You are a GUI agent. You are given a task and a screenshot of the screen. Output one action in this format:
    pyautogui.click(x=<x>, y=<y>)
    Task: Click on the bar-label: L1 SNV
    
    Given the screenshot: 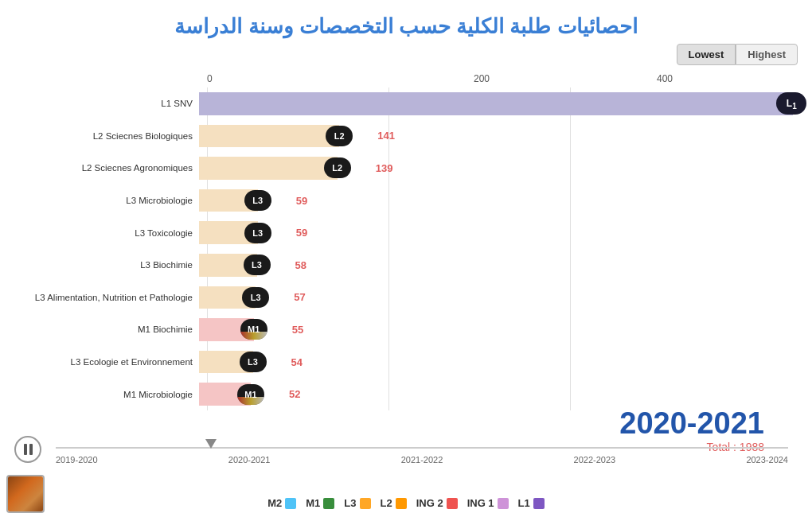 What is the action you would take?
    pyautogui.click(x=100, y=103)
    